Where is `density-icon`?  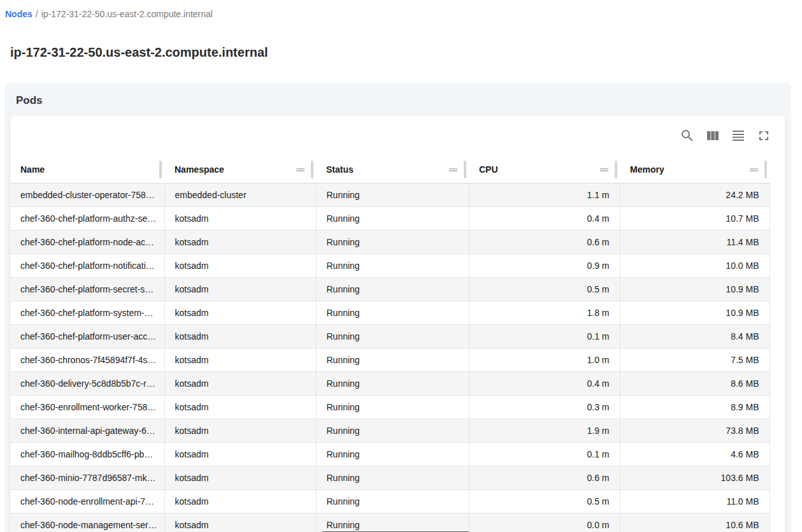
density-icon is located at coordinates (738, 136).